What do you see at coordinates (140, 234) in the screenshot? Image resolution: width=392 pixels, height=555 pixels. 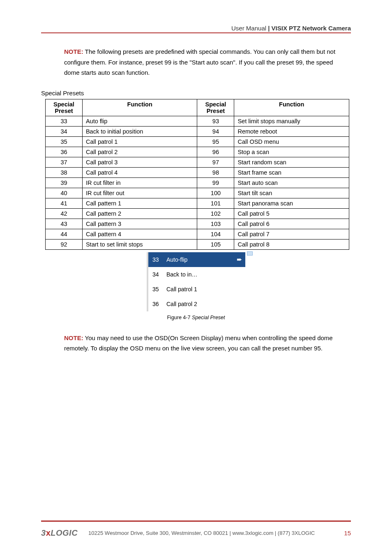 I see `cell-function: Call pattern 4` at bounding box center [140, 234].